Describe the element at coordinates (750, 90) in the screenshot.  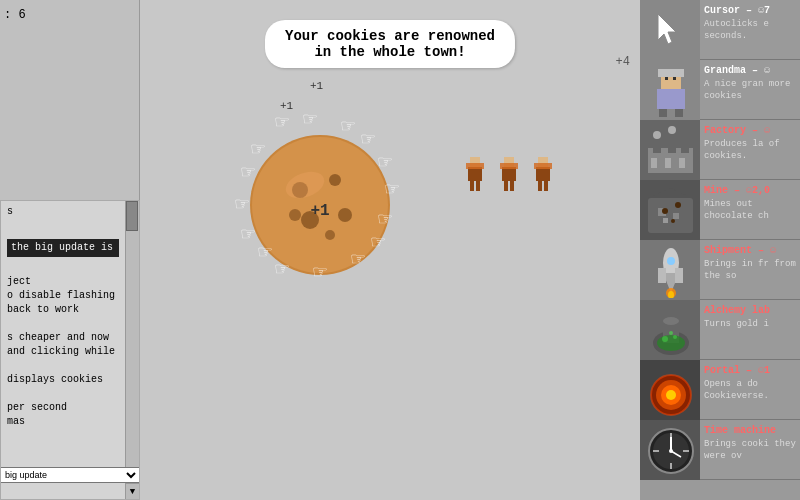
I see `grandma-item-text: Grandma – ☺ A nice gran more cookies` at that location.